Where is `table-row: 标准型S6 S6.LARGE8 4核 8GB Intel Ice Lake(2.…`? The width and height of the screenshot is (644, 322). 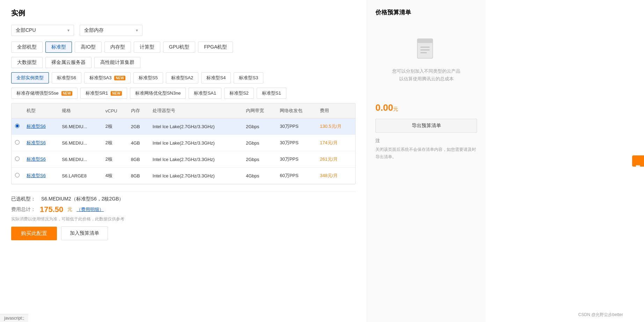 table-row: 标准型S6 S6.LARGE8 4核 8GB Intel Ice Lake(2.… is located at coordinates (183, 176).